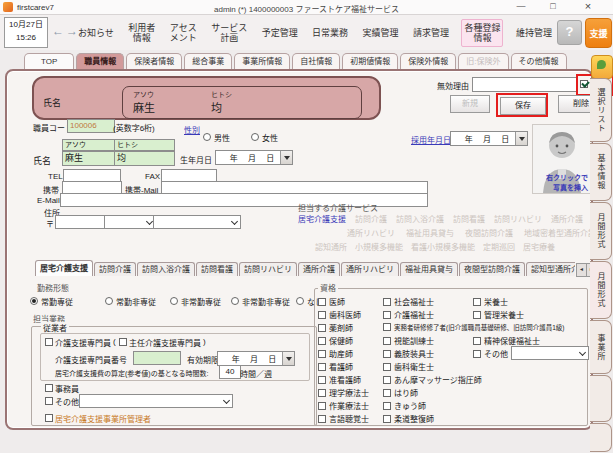 This screenshot has width=613, height=453. What do you see at coordinates (431, 33) in the screenshot?
I see `menu-billing: 請求管理` at bounding box center [431, 33].